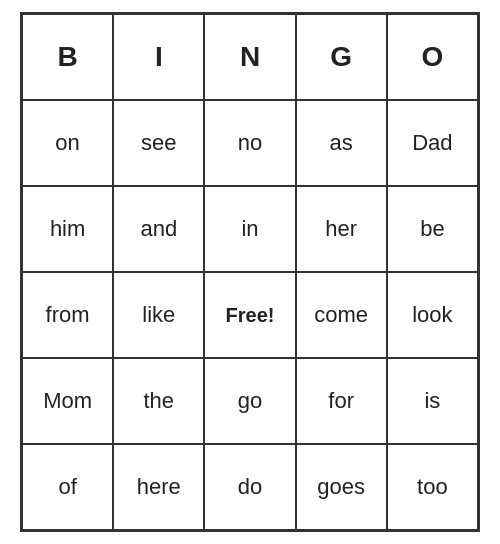  Describe the element at coordinates (432, 57) in the screenshot. I see `header-O: O` at that location.